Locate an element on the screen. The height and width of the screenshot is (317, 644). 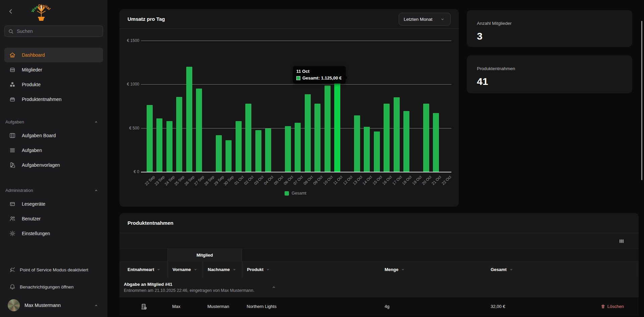
column-header-produkt: Produkt is located at coordinates (311, 269).